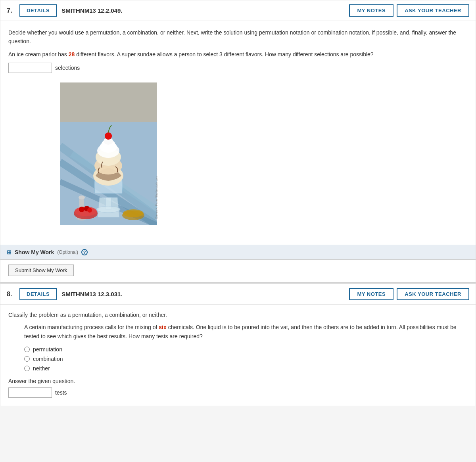 This screenshot has height=462, width=476. What do you see at coordinates (11, 11) in the screenshot?
I see `question-7-number: 7.` at bounding box center [11, 11].